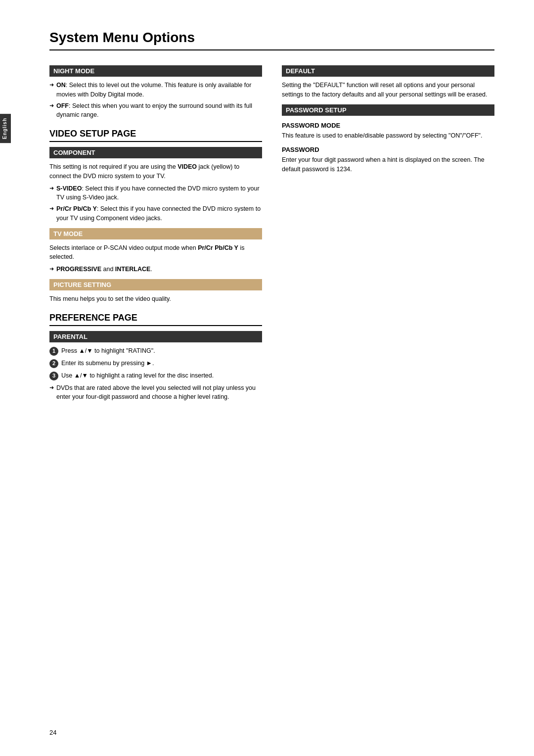  What do you see at coordinates (158, 193) in the screenshot?
I see `svideo-text: : Select this if you have connected the …` at bounding box center [158, 193].